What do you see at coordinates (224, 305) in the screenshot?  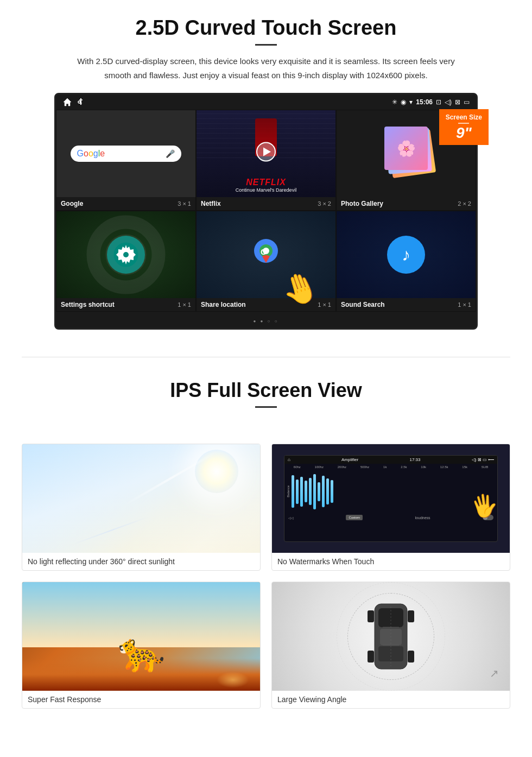 I see `share-app-name: Share location` at bounding box center [224, 305].